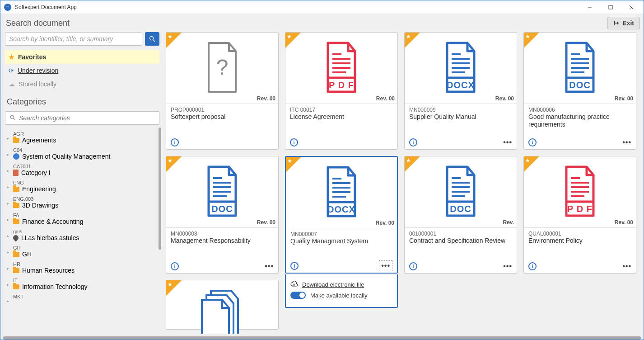 This screenshot has width=644, height=340. I want to click on globe-icon, so click(16, 156).